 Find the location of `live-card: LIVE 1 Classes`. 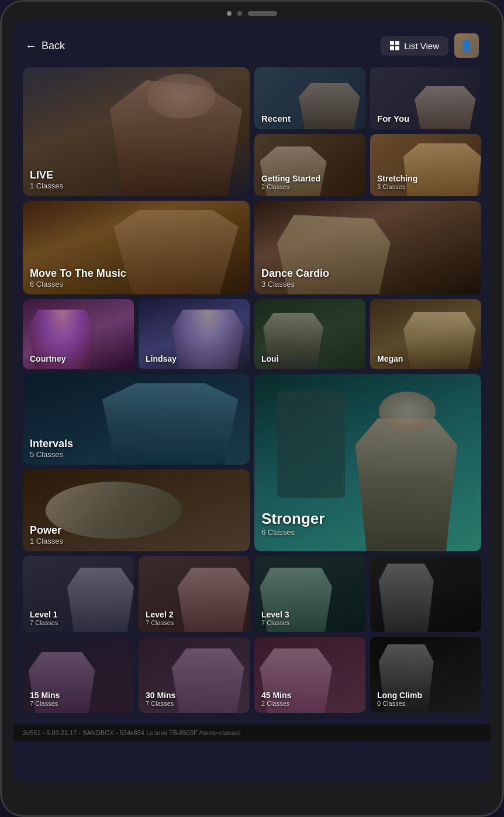

live-card: LIVE 1 Classes is located at coordinates (136, 132).